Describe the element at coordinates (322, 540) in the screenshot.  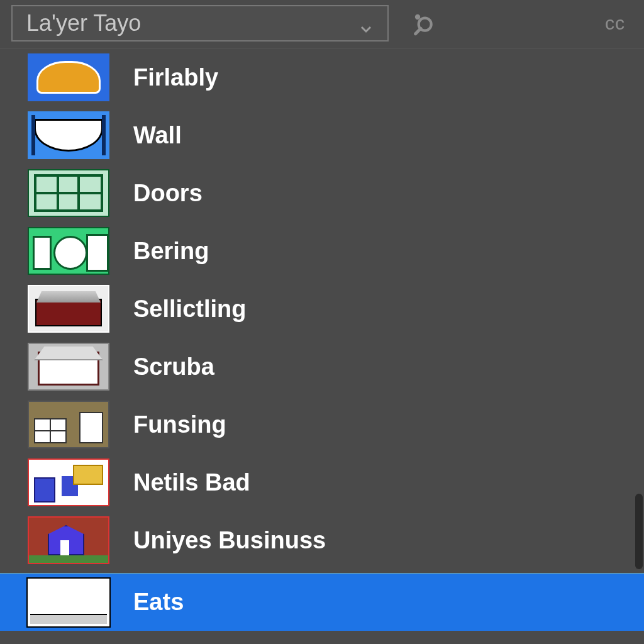
I see `layer-row: Uniyes Businuss` at that location.